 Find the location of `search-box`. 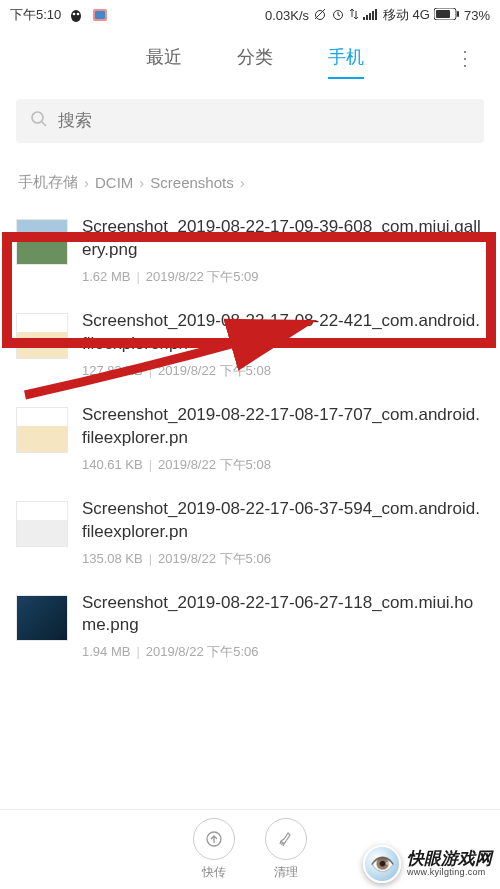

search-box is located at coordinates (250, 121).